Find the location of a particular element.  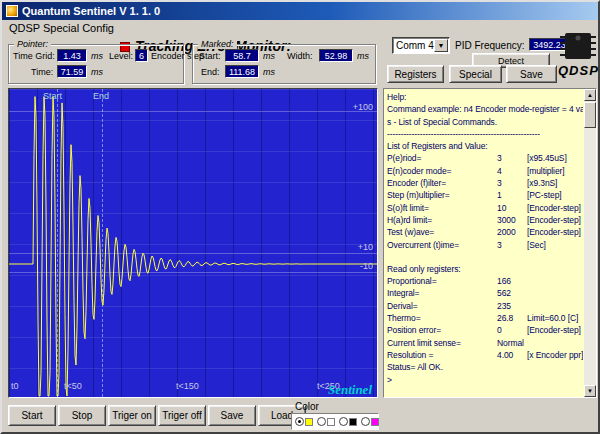

save-button: Save is located at coordinates (232, 416).